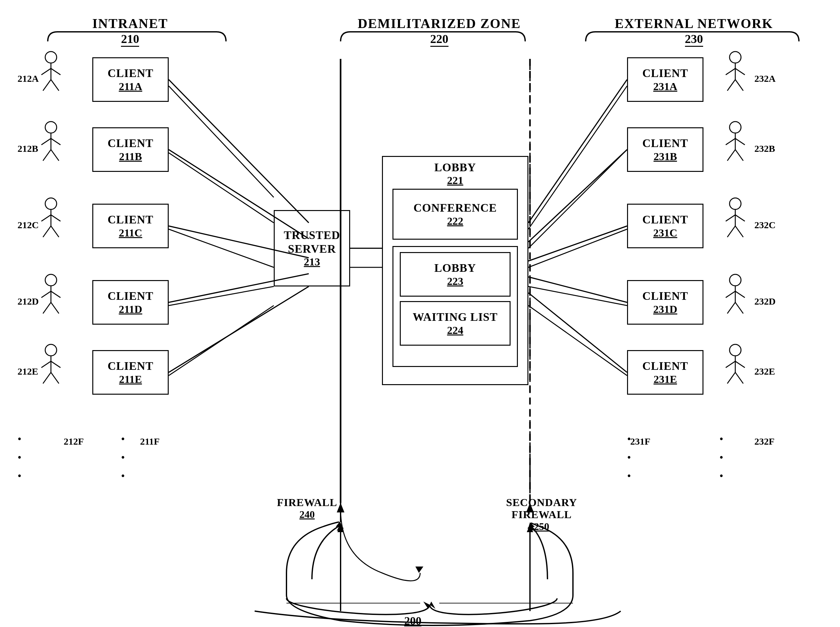 Image resolution: width=840 pixels, height=627 pixels. Describe the element at coordinates (28, 301) in the screenshot. I see `person-212d-label: 212D` at that location.